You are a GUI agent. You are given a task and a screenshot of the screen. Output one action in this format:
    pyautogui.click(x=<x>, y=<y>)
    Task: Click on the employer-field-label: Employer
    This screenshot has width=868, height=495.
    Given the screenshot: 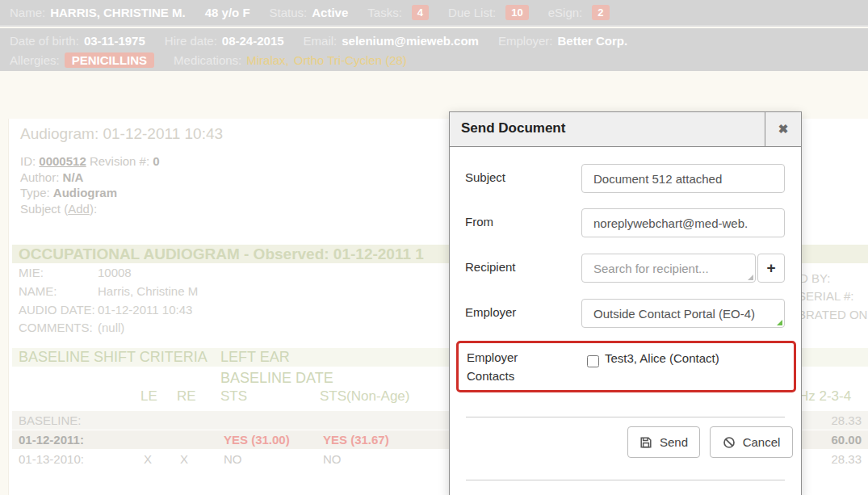 What is the action you would take?
    pyautogui.click(x=491, y=312)
    